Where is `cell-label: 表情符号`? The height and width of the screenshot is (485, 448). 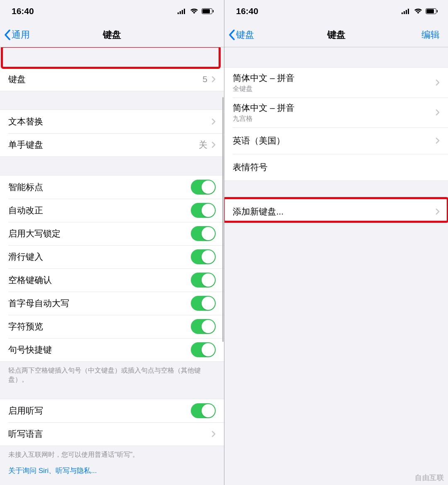
cell-label: 表情符号 is located at coordinates (336, 167).